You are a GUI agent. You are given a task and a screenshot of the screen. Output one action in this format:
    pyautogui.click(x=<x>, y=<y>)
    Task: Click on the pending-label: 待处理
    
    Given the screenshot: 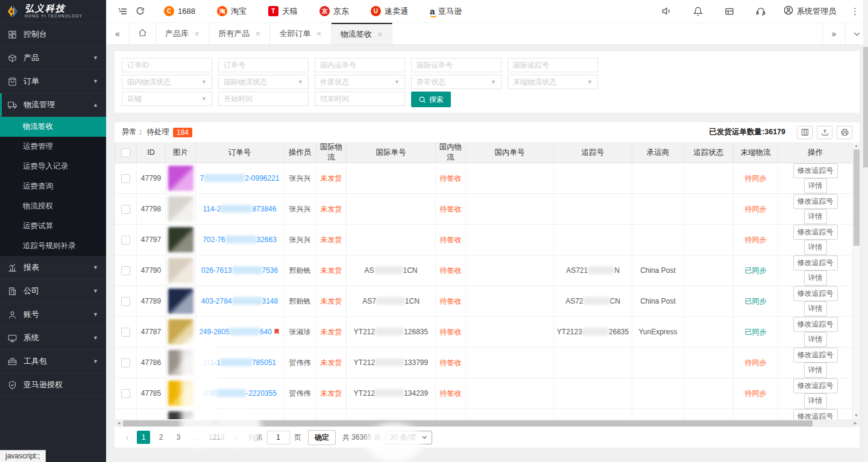 What is the action you would take?
    pyautogui.click(x=159, y=133)
    